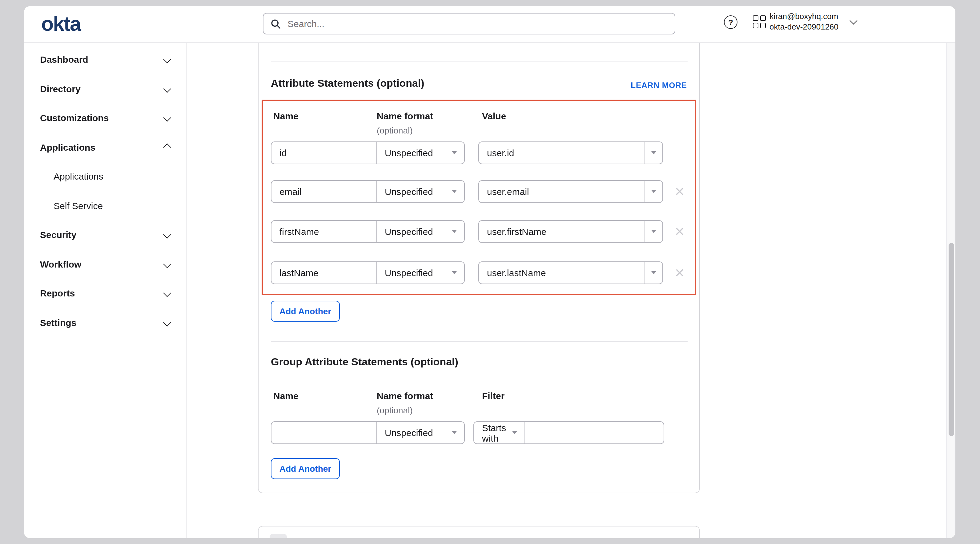 The height and width of the screenshot is (544, 980). What do you see at coordinates (594, 433) in the screenshot?
I see `filter-value-input` at bounding box center [594, 433].